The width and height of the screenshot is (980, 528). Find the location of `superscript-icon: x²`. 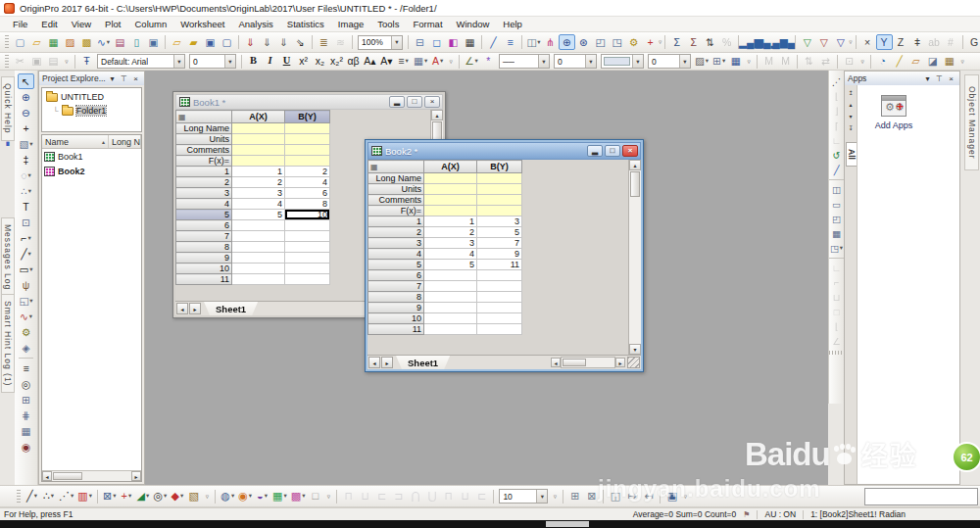

superscript-icon: x² is located at coordinates (304, 62).